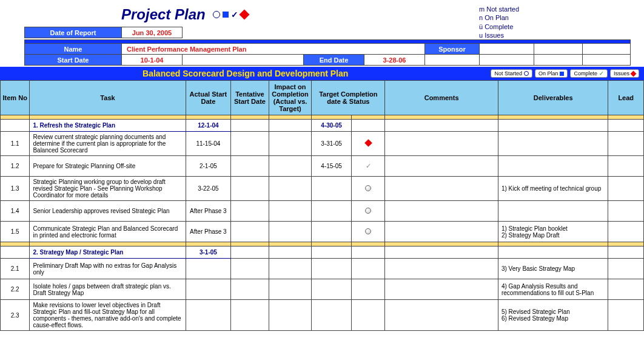 The height and width of the screenshot is (340, 644). I want to click on col-actual-start: Actual Start Date, so click(209, 98).